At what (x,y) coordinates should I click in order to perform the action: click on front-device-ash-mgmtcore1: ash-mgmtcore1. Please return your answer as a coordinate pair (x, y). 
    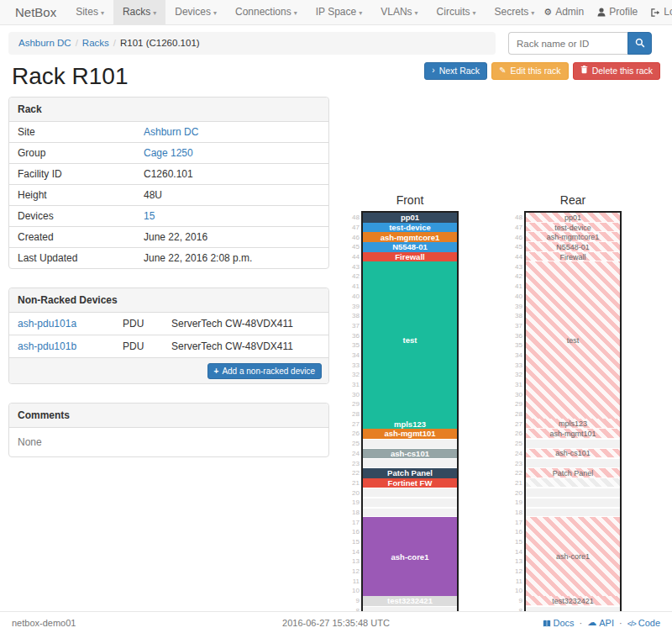
    Looking at the image, I should click on (410, 237).